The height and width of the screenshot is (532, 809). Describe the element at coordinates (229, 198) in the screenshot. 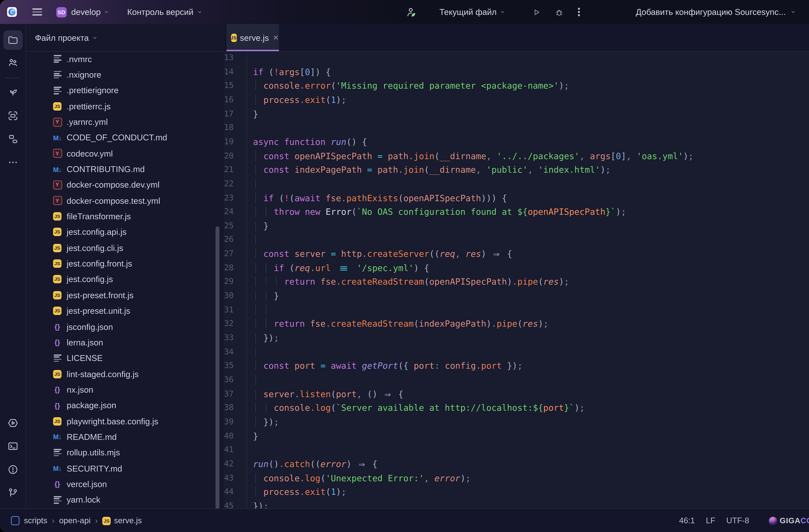

I see `line-number: 23` at that location.